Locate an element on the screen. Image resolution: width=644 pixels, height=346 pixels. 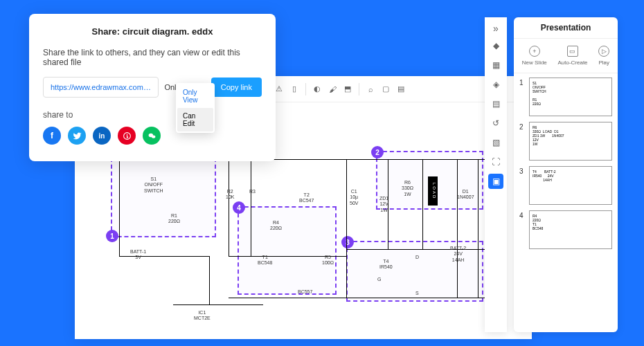
brush-icon: 🖌 is located at coordinates (332, 89).